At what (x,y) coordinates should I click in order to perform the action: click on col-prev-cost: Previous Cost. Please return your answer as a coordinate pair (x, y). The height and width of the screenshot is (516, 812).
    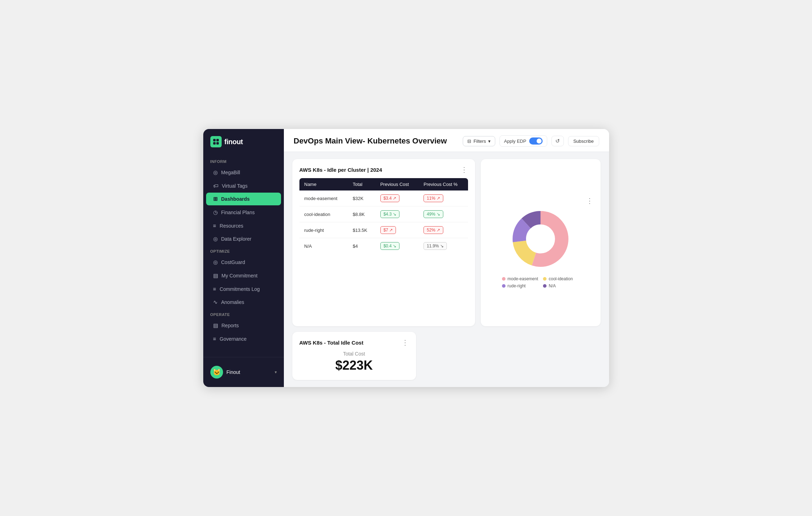
    Looking at the image, I should click on (397, 184).